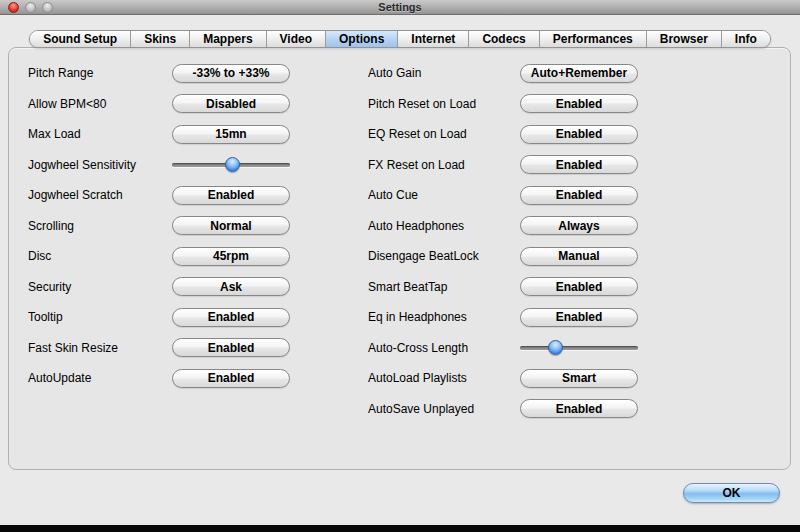 This screenshot has height=532, width=800. What do you see at coordinates (30, 8) in the screenshot?
I see `window-controls` at bounding box center [30, 8].